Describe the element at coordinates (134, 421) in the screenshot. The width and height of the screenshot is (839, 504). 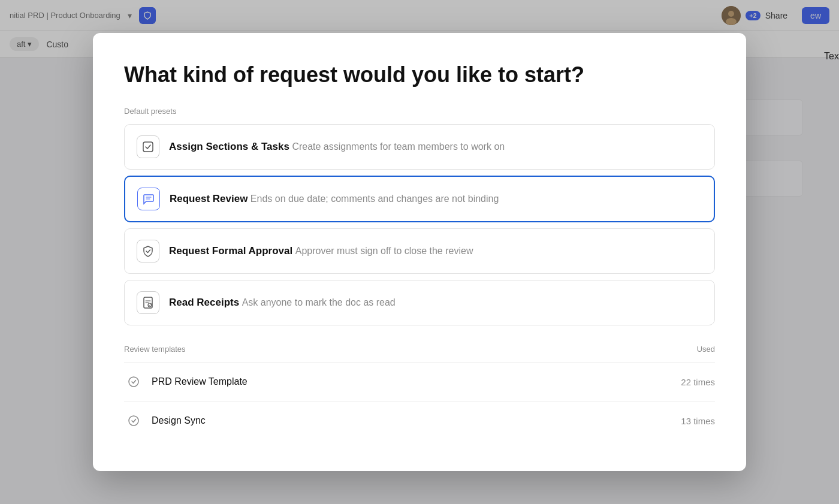
I see `template-design-icon` at that location.